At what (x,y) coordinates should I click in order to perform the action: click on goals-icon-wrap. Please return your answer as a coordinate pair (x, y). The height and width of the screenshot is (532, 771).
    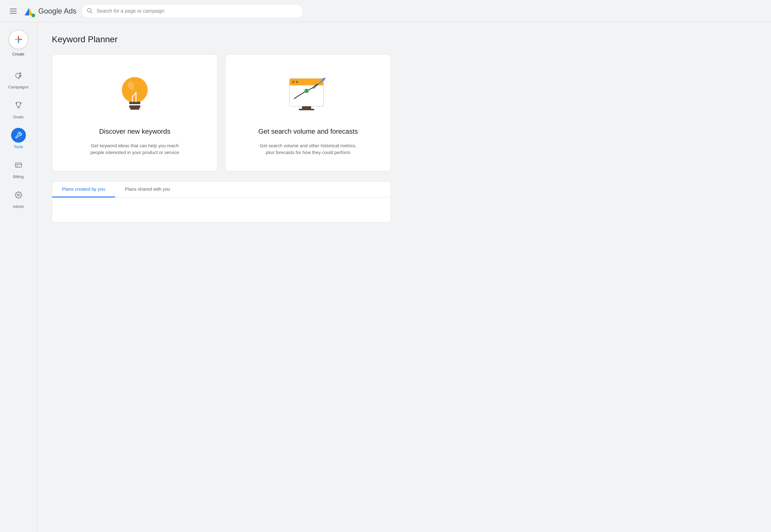
    Looking at the image, I should click on (19, 105).